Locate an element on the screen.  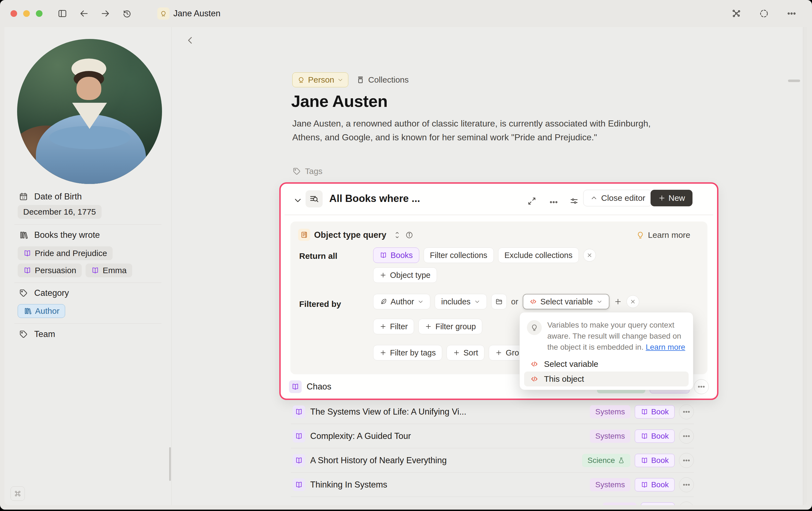
book-pill: Emma is located at coordinates (109, 271).